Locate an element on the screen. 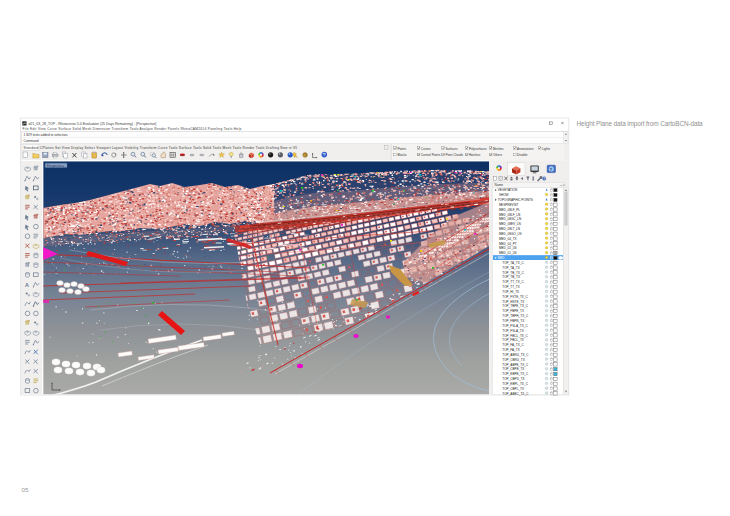 Image resolution: width=730 pixels, height=516 pixels. svg-text: Perspective ▸ is located at coordinates (56, 166).